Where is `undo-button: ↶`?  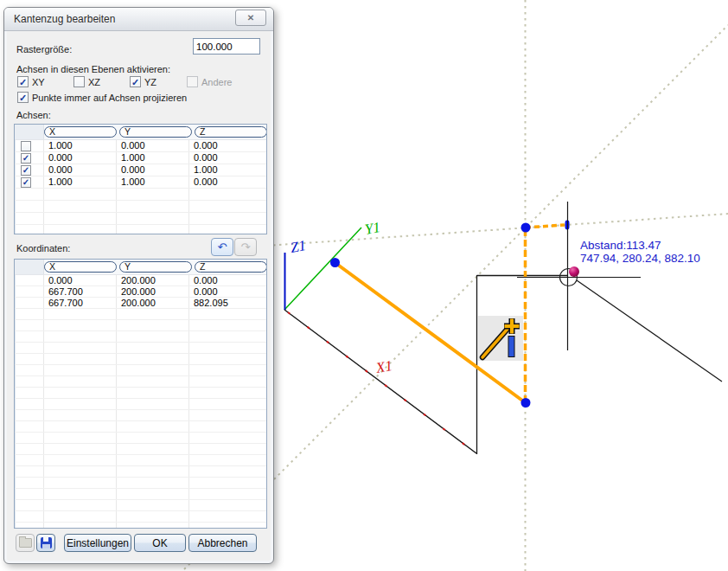
undo-button: ↶ is located at coordinates (222, 247).